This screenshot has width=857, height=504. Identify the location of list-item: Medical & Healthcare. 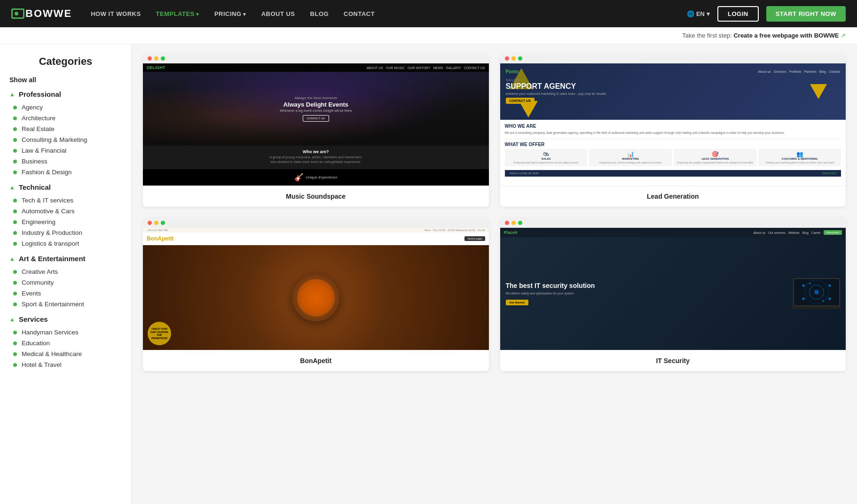
(68, 354).